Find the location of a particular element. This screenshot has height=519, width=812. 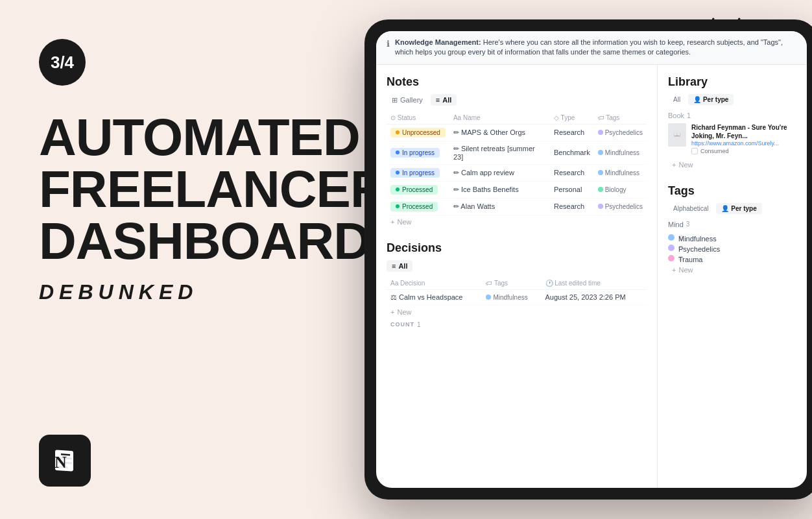

tag-cell: Biology is located at coordinates (620, 189).